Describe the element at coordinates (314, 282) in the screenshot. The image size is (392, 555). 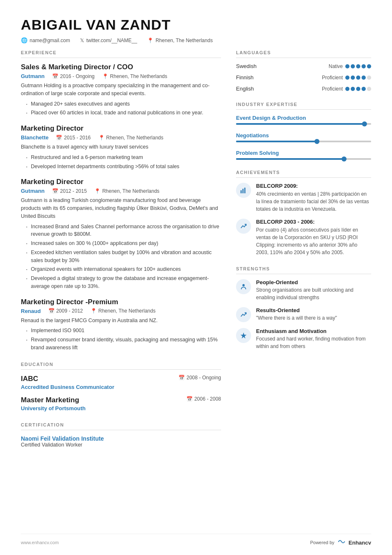
I see `strength-title-1: People-Oriented` at that location.